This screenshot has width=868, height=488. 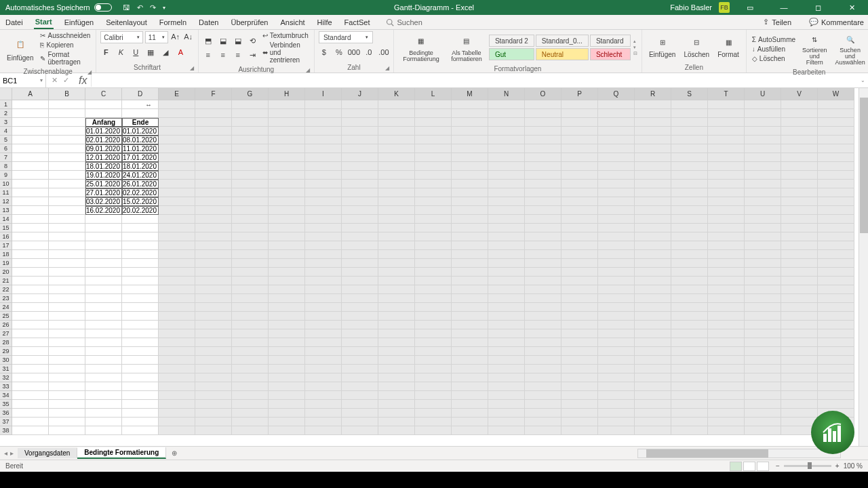 I want to click on cell-V3, so click(x=800, y=122).